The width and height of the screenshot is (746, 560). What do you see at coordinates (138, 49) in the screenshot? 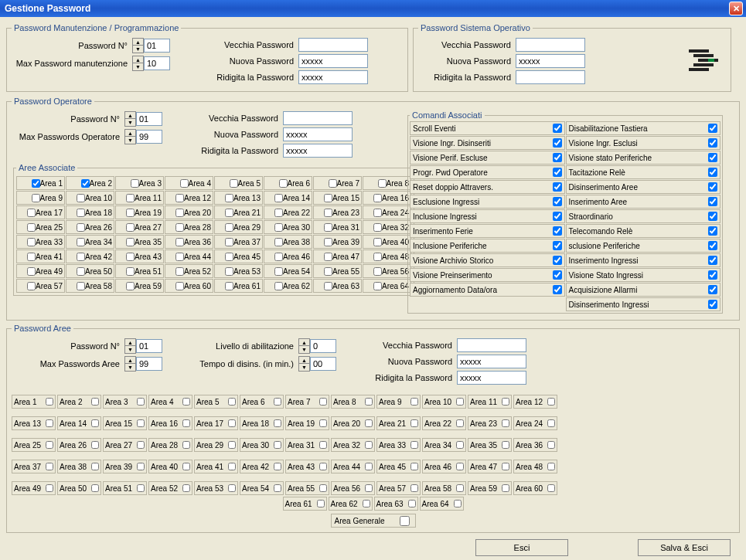
I see `manut-pwnum-down: ▼` at bounding box center [138, 49].